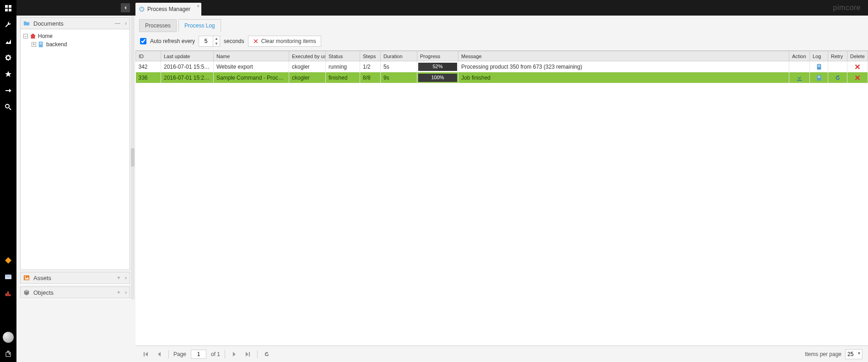  What do you see at coordinates (133, 157) in the screenshot?
I see `splitter-handle` at bounding box center [133, 157].